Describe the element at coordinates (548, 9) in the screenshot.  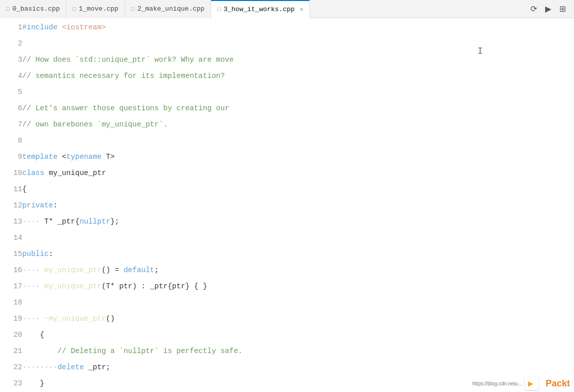
I see `play-button: ▶` at that location.